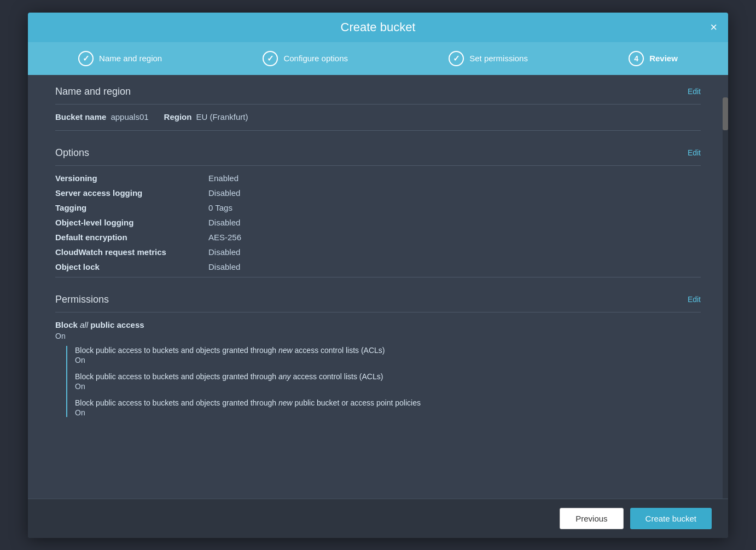 The height and width of the screenshot is (550, 756). Describe the element at coordinates (591, 519) in the screenshot. I see `previous-button: Previous` at that location.